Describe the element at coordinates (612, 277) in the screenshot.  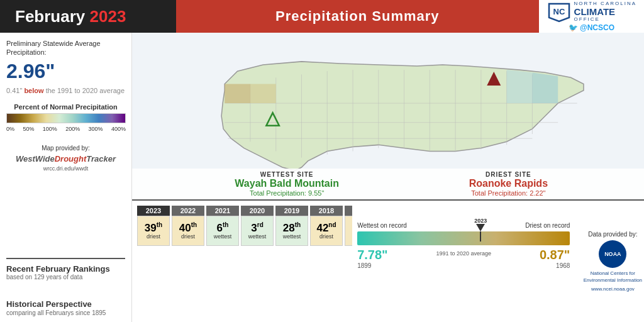
I see `ncei-label: National Centers for Environmental Infor…` at that location.